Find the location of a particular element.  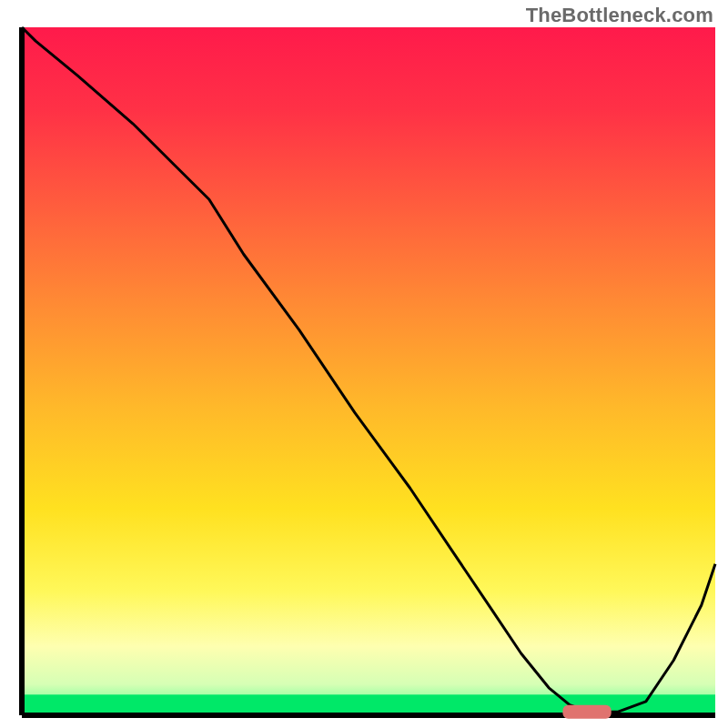

watermark-text: TheBottleneck.com is located at coordinates (620, 15).